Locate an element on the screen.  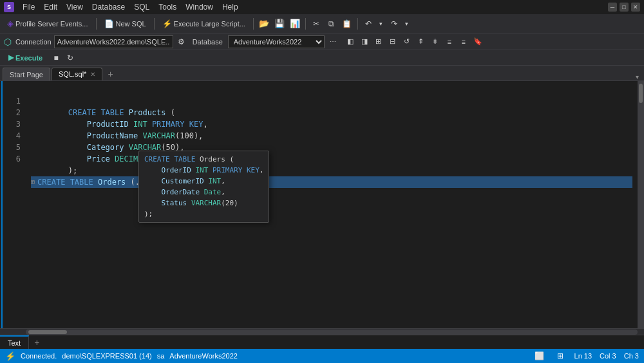
parse-button: ↻ is located at coordinates (70, 58).